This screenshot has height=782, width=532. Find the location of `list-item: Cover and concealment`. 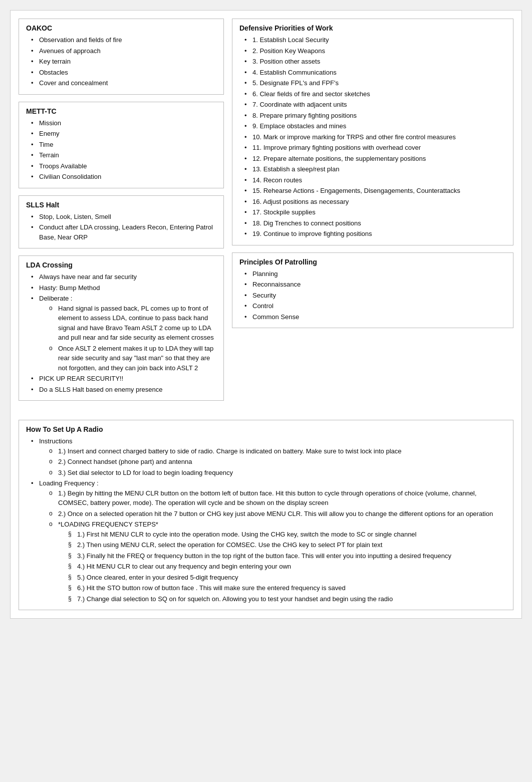

list-item: Cover and concealment is located at coordinates (124, 83).